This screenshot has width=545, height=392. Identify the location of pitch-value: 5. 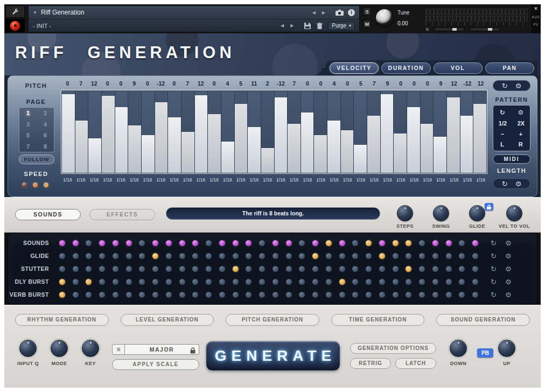
(241, 83).